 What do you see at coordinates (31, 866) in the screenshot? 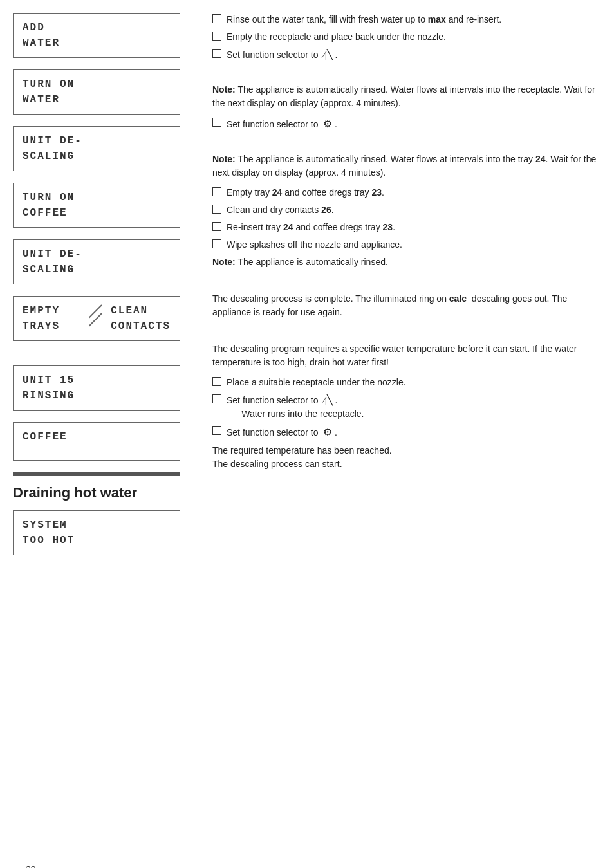
I see `page-number: 30` at bounding box center [31, 866].